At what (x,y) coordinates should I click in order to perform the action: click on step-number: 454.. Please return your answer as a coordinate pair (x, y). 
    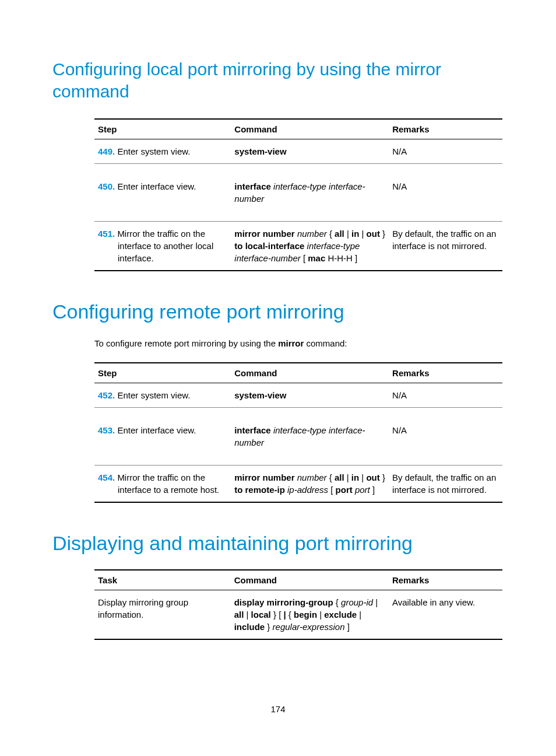
    Looking at the image, I should click on (106, 477).